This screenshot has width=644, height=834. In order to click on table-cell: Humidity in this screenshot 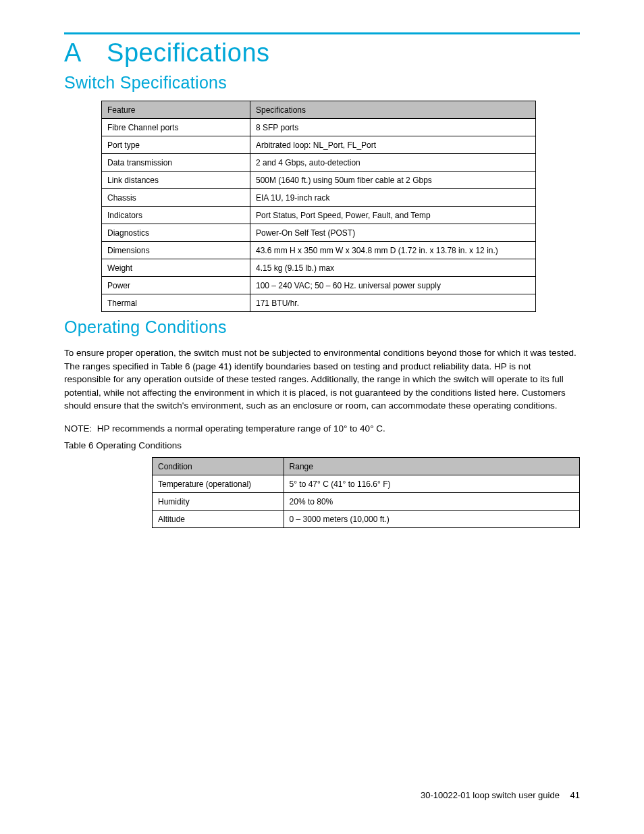, I will do `click(219, 502)`.